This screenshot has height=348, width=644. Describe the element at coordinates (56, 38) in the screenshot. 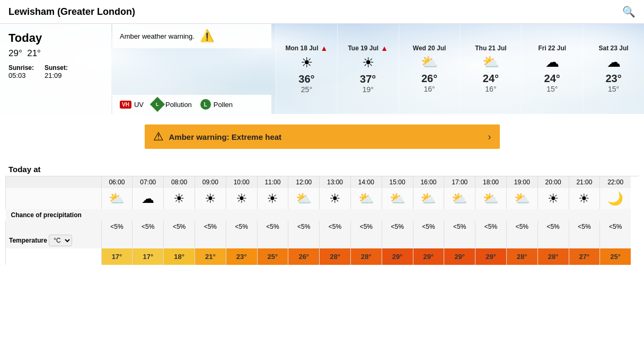

I see `today-label: Today` at that location.